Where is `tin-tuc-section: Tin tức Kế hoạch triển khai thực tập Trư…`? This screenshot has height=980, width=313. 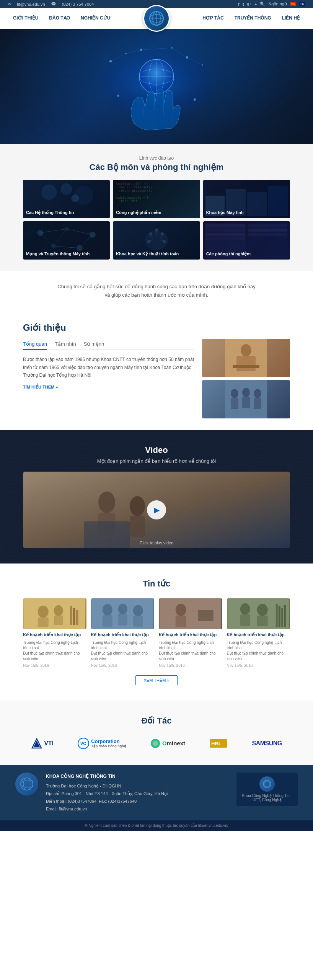
tin-tuc-section: Tin tức Kế hoạch triển khai thực tập Trư… is located at coordinates (156, 632).